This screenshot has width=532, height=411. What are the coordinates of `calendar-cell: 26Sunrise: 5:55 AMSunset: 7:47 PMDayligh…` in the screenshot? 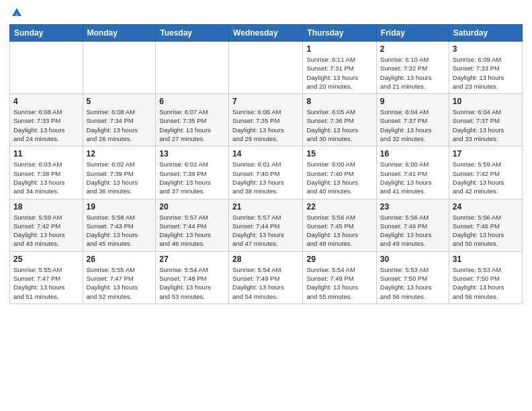 It's located at (120, 277).